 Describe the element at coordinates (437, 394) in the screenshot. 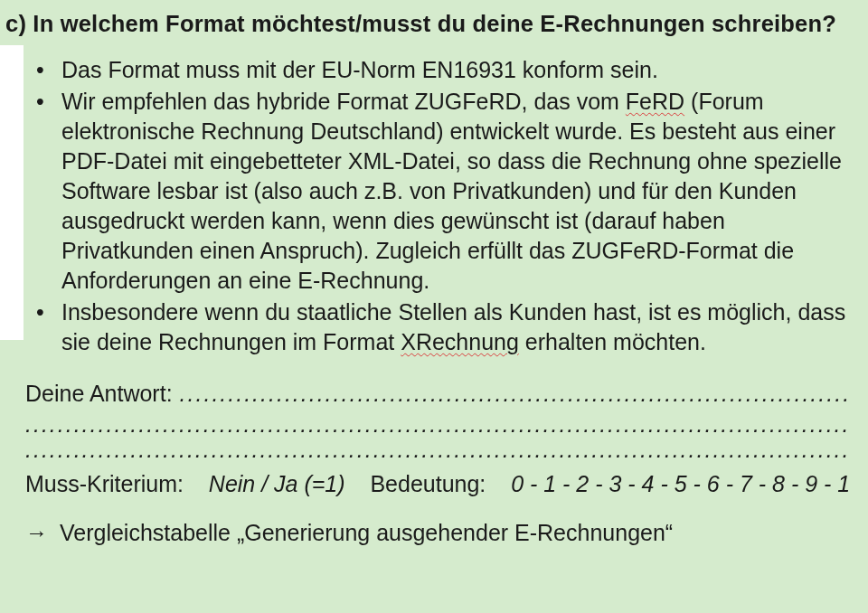

I see `answer-line: Deine Antwort: .........................…` at that location.